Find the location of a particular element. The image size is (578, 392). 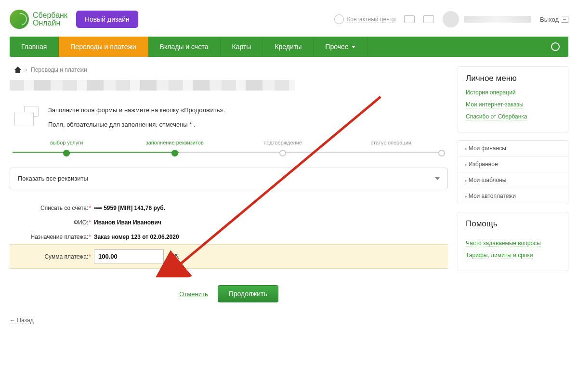

help-panel: Помощь Часто задаваемые вопросы Тарифы, … is located at coordinates (513, 242).